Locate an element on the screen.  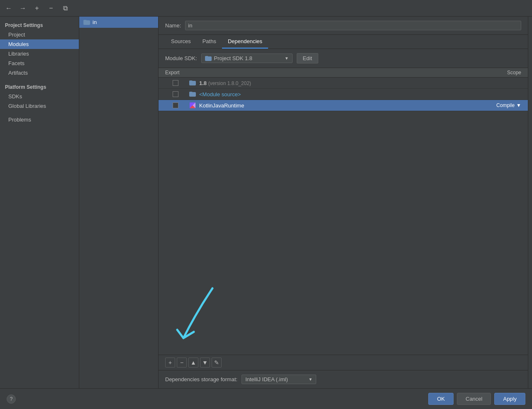
dep-add-button: + is located at coordinates (170, 363).